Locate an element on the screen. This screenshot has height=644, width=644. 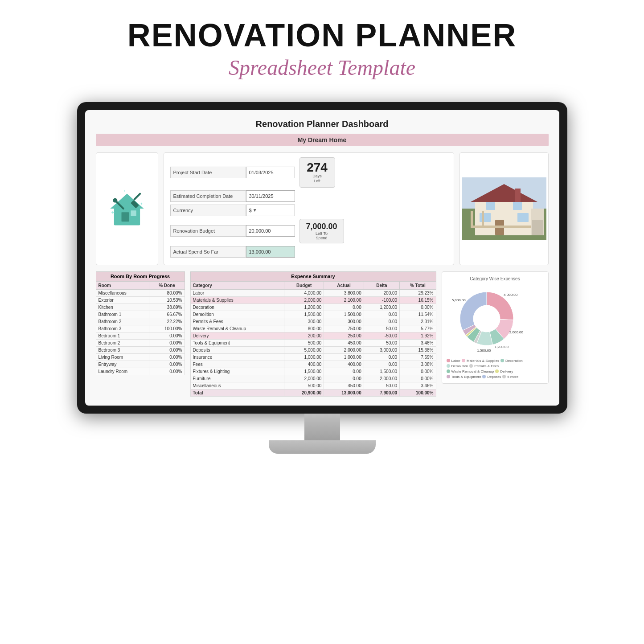
expense-cat: Materials & Supplies is located at coordinates (237, 300).